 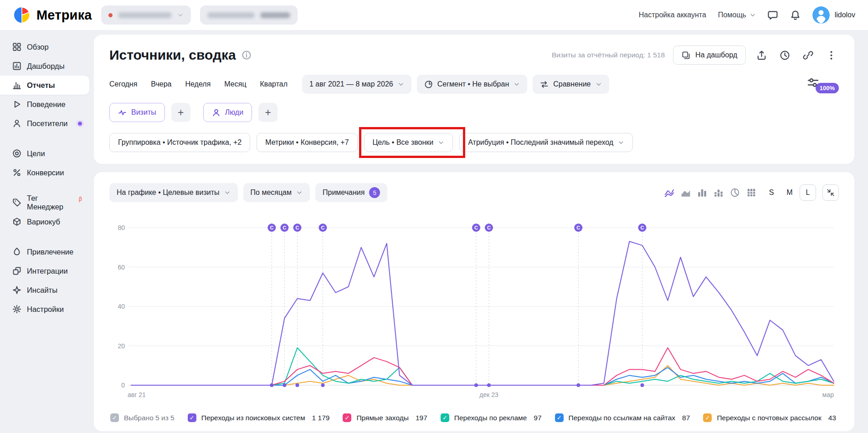 What do you see at coordinates (277, 193) in the screenshot?
I see `granularity-select: По месяцам` at bounding box center [277, 193].